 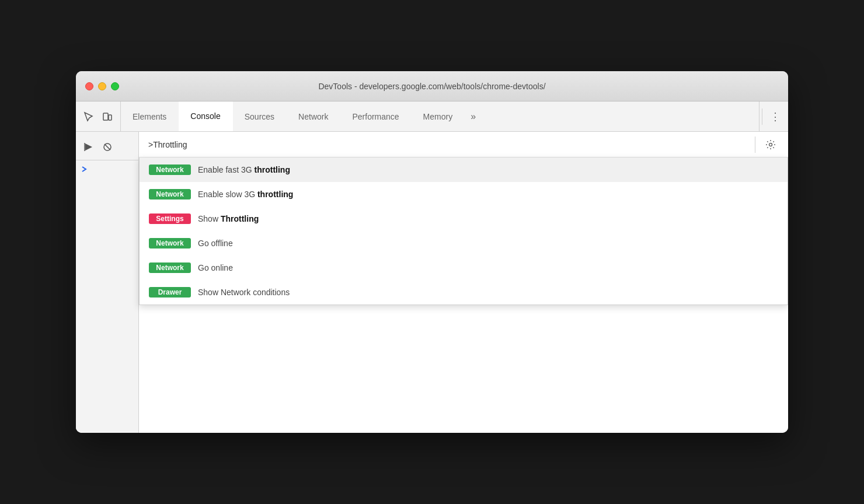 I want to click on tab-performance: Performance, so click(x=376, y=117).